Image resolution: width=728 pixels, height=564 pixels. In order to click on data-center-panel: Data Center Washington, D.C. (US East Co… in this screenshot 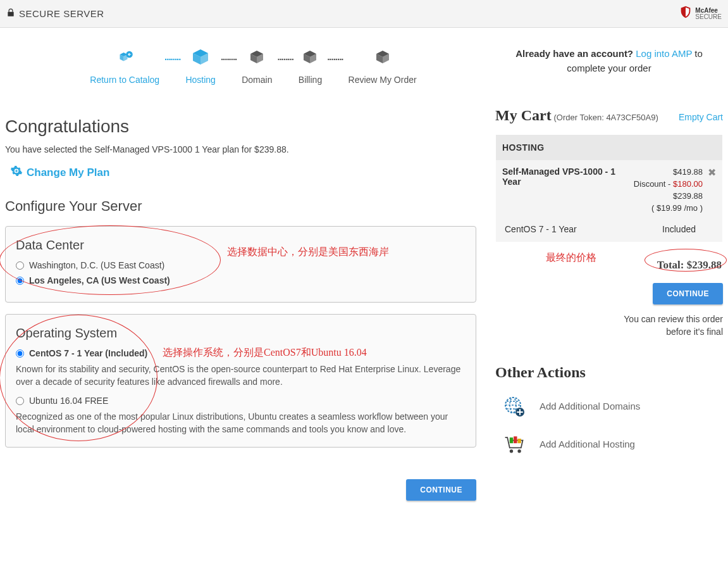, I will do `click(240, 265)`.